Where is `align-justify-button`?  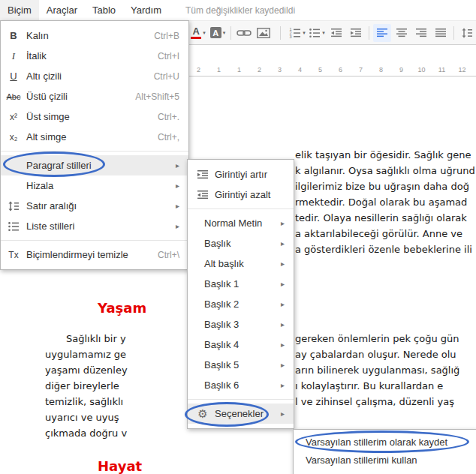
align-justify-button is located at coordinates (441, 33).